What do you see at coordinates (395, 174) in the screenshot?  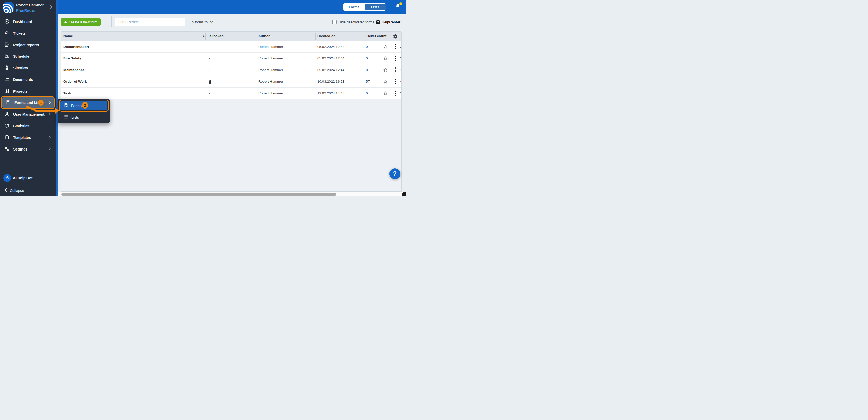 I see `floating-help-button: ?` at bounding box center [395, 174].